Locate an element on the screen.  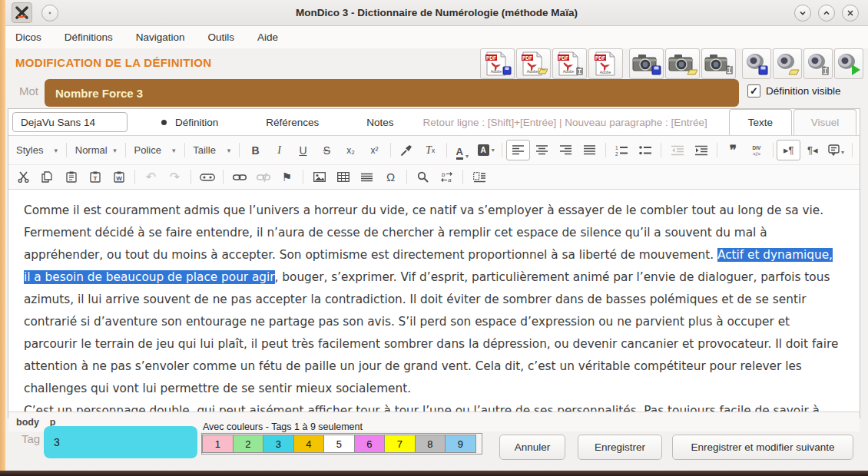
pdf-view-button: PDF Adobe is located at coordinates (605, 64).